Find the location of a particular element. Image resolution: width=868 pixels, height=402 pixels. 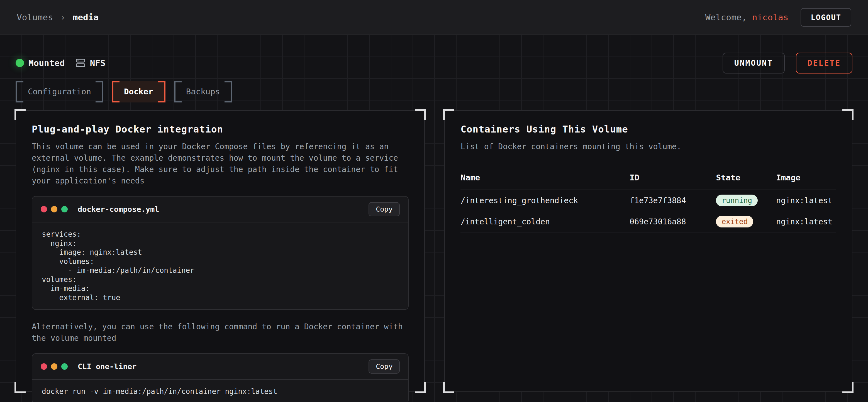

container-id: f1e73e7f3884 is located at coordinates (673, 201).